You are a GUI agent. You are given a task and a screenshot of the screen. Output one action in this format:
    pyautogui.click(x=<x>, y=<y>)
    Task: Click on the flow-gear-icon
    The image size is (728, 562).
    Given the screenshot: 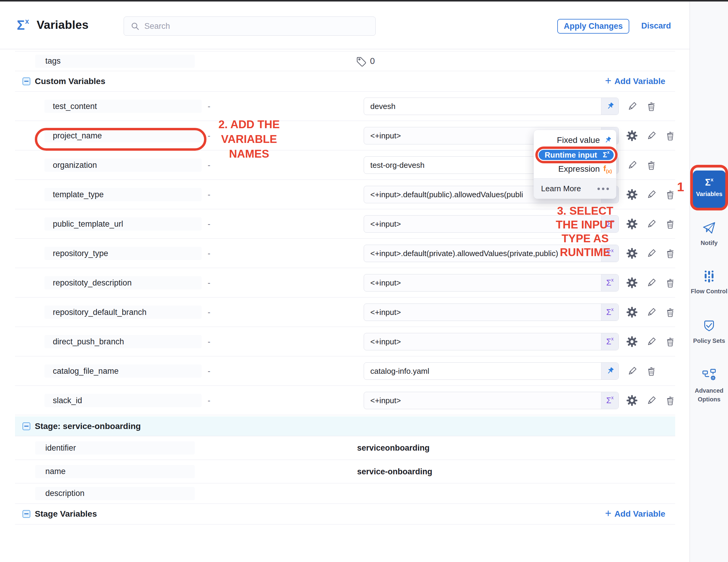 What is the action you would take?
    pyautogui.click(x=709, y=376)
    